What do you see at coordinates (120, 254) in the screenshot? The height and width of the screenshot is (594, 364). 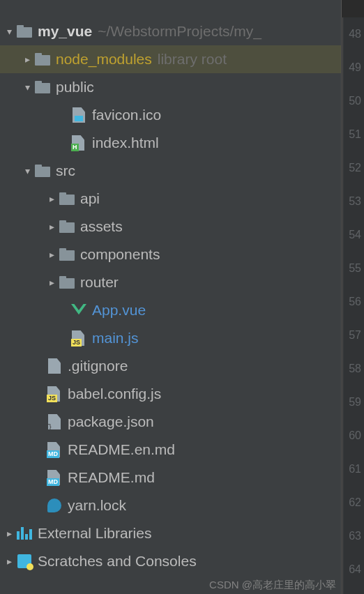 I see `folder-label: components` at bounding box center [120, 254].